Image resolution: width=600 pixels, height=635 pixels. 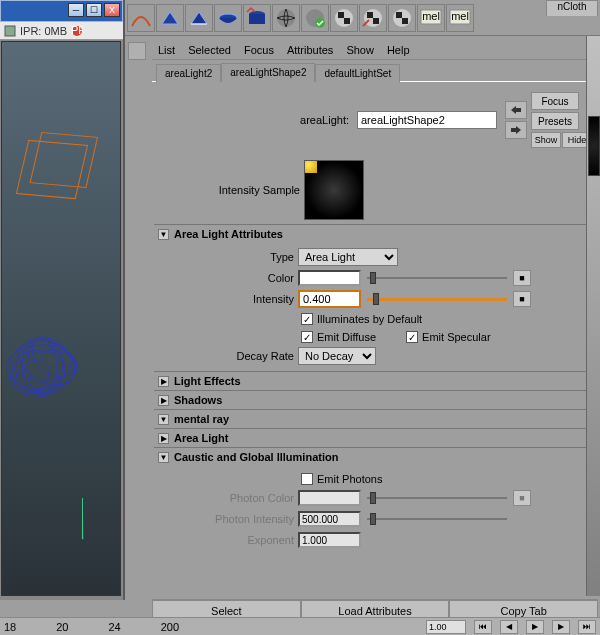 I want to click on color-swatch, so click(x=330, y=278).